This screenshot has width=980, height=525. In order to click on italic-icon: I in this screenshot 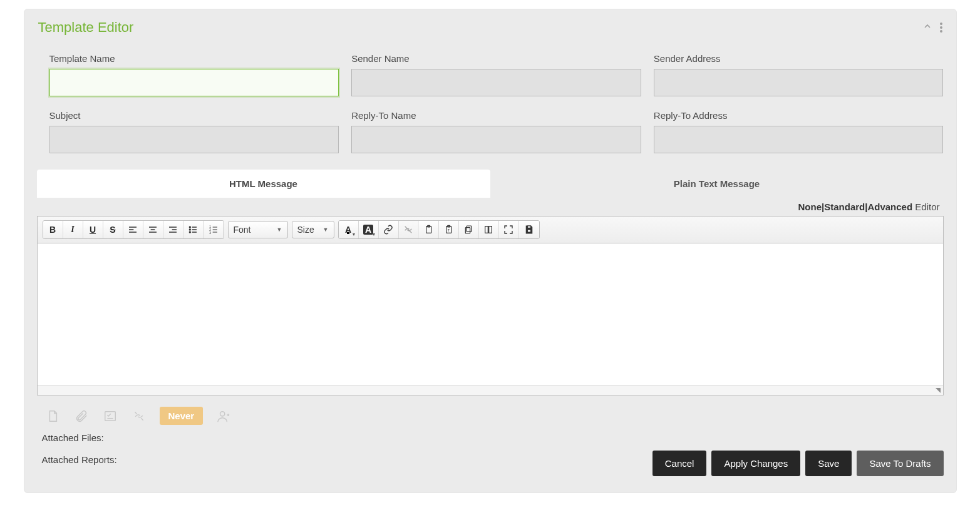, I will do `click(73, 230)`.